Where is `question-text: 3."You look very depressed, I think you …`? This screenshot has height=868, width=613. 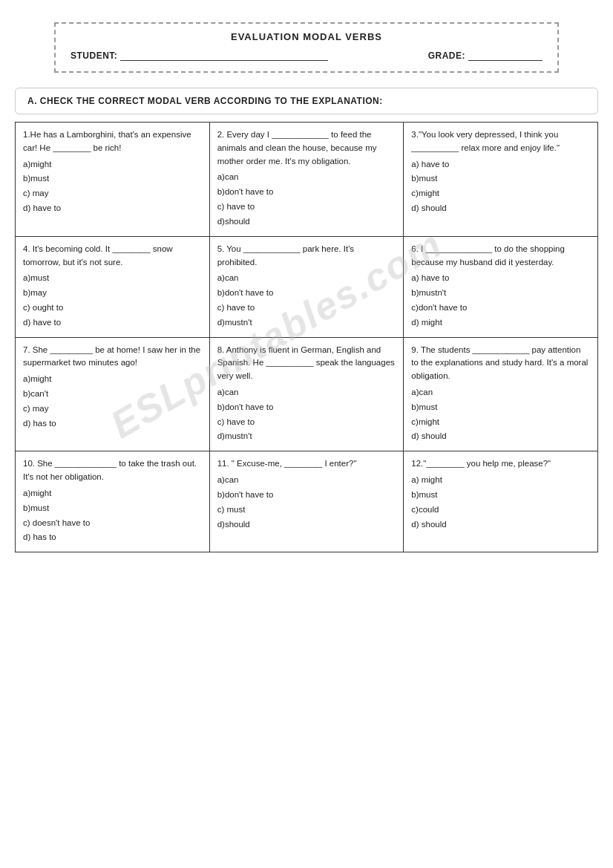 question-text: 3."You look very depressed, I think you … is located at coordinates (500, 142).